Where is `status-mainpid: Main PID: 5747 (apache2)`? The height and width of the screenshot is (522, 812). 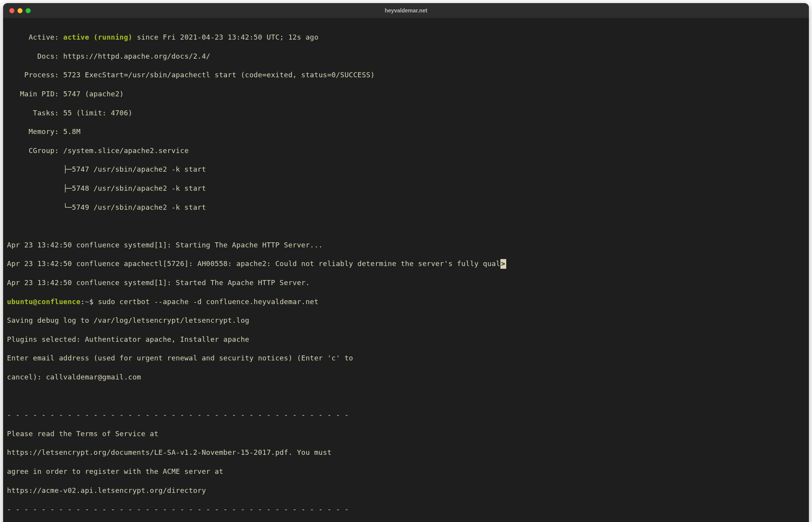
status-mainpid: Main PID: 5747 (apache2) is located at coordinates (406, 94).